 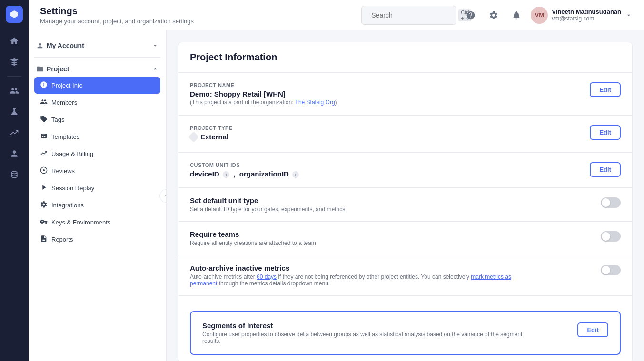 I want to click on search-input, so click(x=413, y=15).